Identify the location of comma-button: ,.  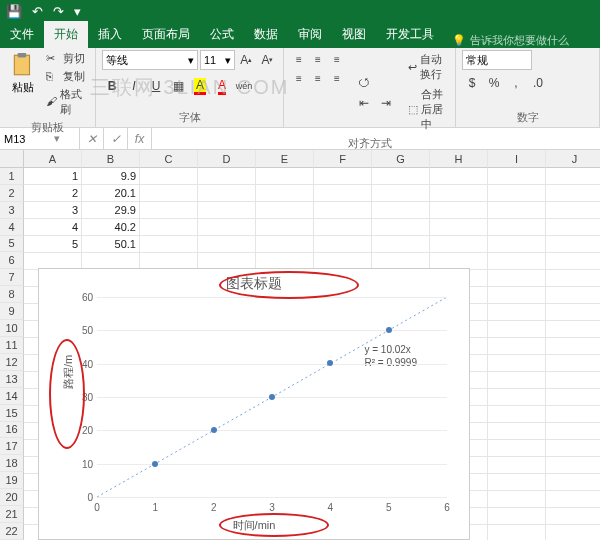
(516, 83).